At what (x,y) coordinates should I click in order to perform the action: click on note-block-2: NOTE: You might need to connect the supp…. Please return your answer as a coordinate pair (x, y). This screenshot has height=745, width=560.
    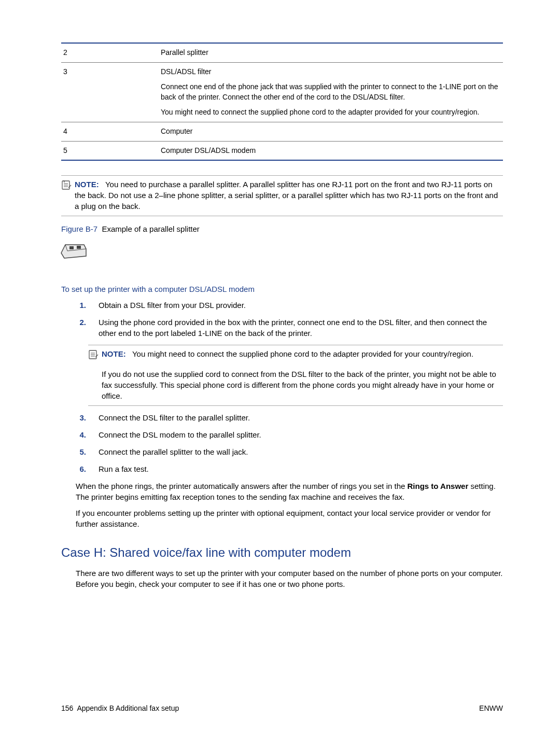
    Looking at the image, I should click on (296, 375).